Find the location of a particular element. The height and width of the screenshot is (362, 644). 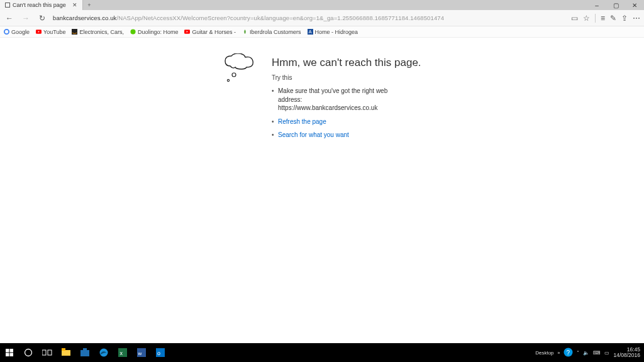

clock: 16:45 14/08/2016 is located at coordinates (626, 353).